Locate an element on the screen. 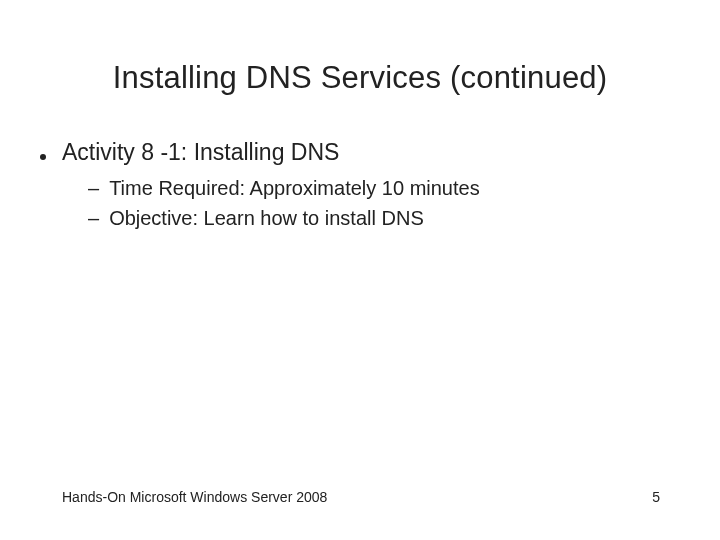 The height and width of the screenshot is (540, 720). footer-source: Hands-On Microsoft Windows Server 2008 is located at coordinates (194, 497).